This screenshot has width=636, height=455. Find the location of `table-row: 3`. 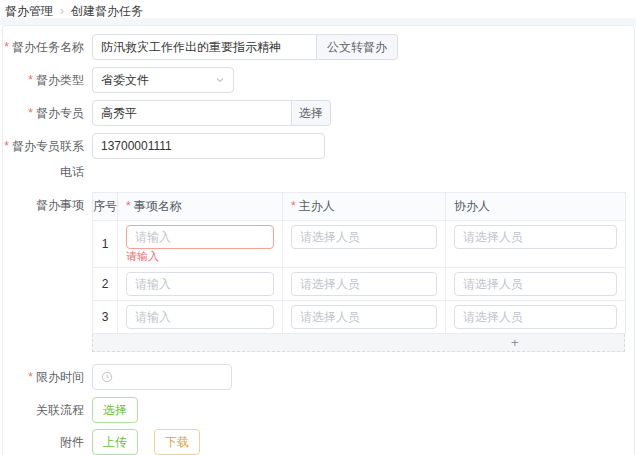

table-row: 3 is located at coordinates (360, 318).